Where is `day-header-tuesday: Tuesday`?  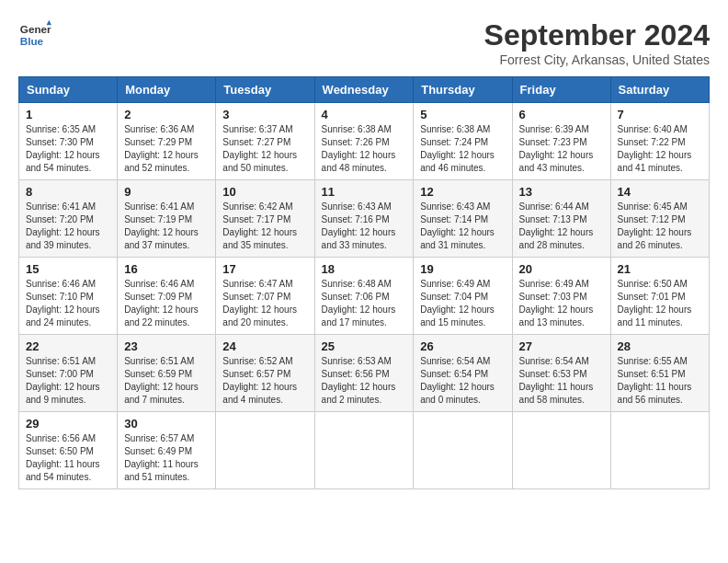
day-header-tuesday: Tuesday is located at coordinates (265, 90).